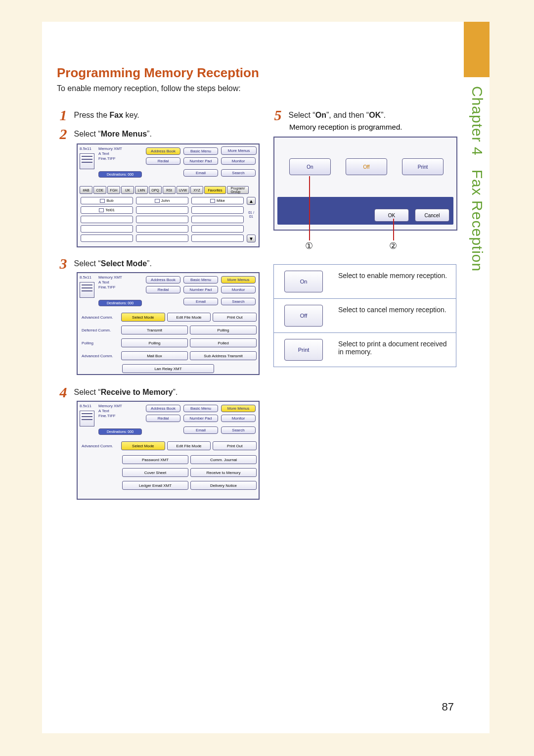 The width and height of the screenshot is (534, 756). I want to click on explanation-table: On Select to enable memory reception. Of…, so click(365, 316).